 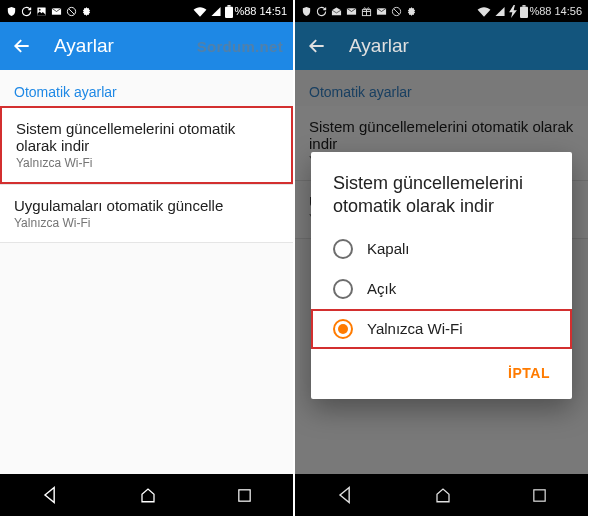 I want to click on image-icon, so click(x=42, y=12).